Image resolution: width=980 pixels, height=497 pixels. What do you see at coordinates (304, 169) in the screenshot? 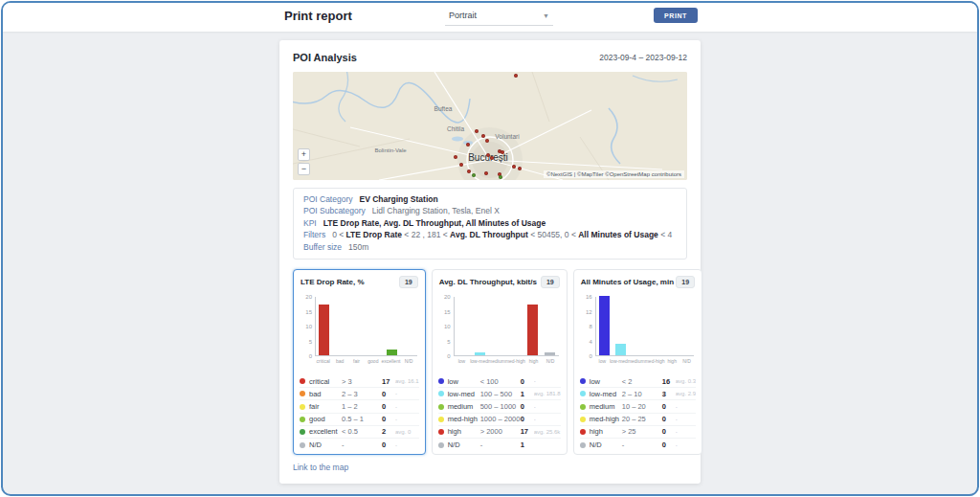
I see `zoom-out-button: −` at bounding box center [304, 169].